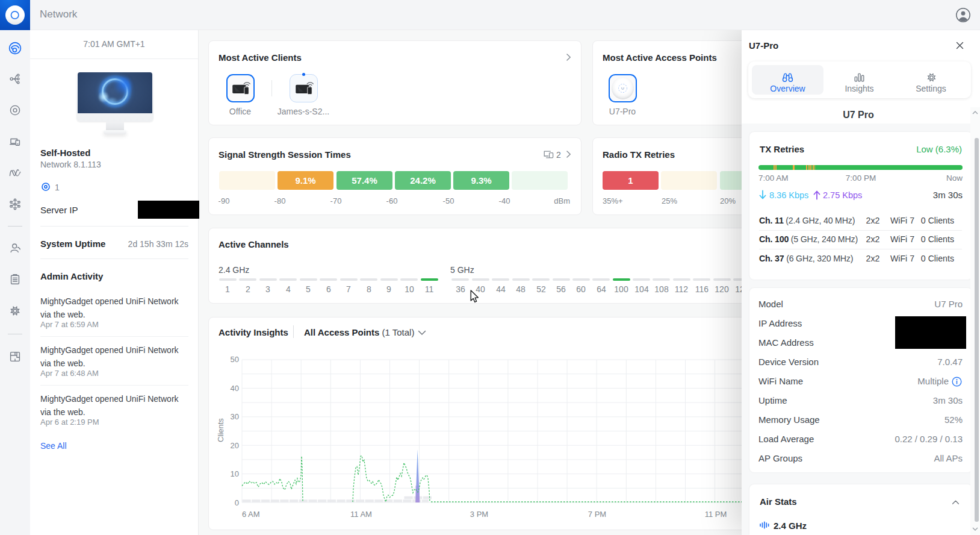  I want to click on svg-text: 40, so click(235, 388).